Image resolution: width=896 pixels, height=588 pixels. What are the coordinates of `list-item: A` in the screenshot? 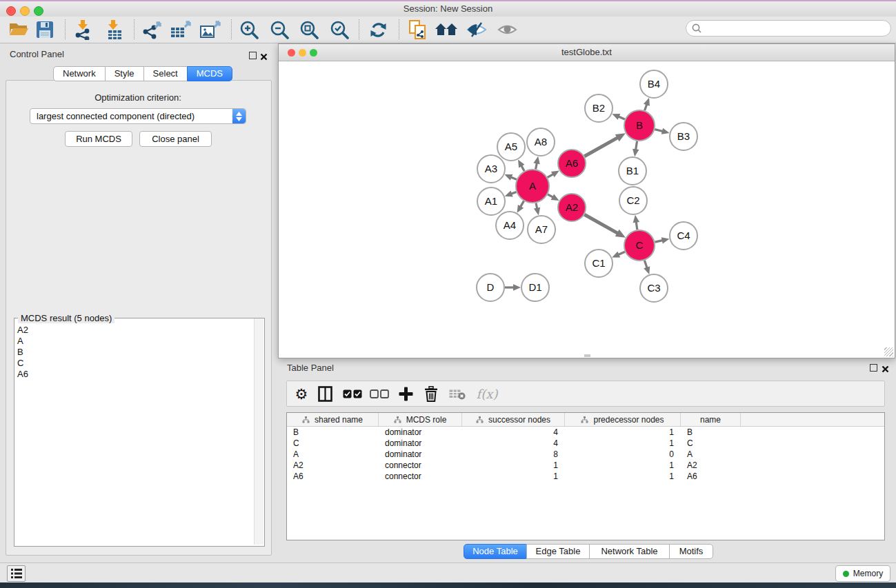 It's located at (23, 341).